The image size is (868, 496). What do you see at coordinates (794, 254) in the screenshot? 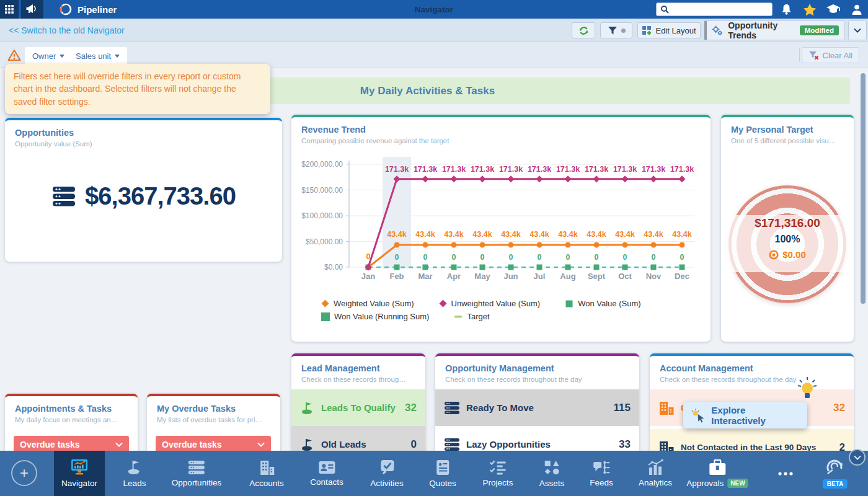
I see `target-secondary-value: $0.00` at bounding box center [794, 254].